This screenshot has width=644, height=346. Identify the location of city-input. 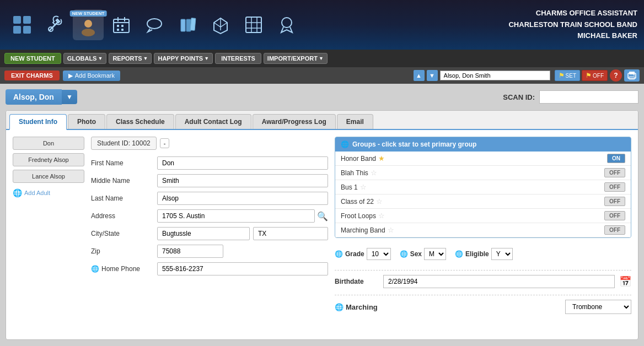
(203, 234).